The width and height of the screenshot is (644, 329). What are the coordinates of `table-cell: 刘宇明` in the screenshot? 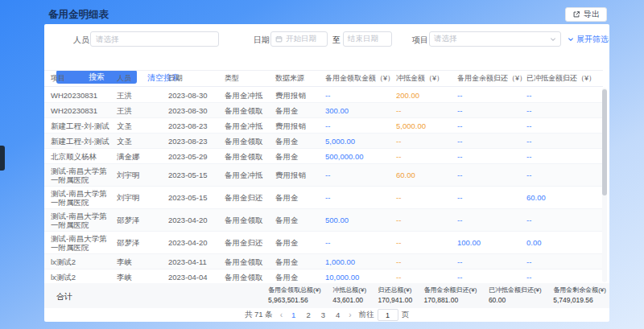 It's located at (142, 175).